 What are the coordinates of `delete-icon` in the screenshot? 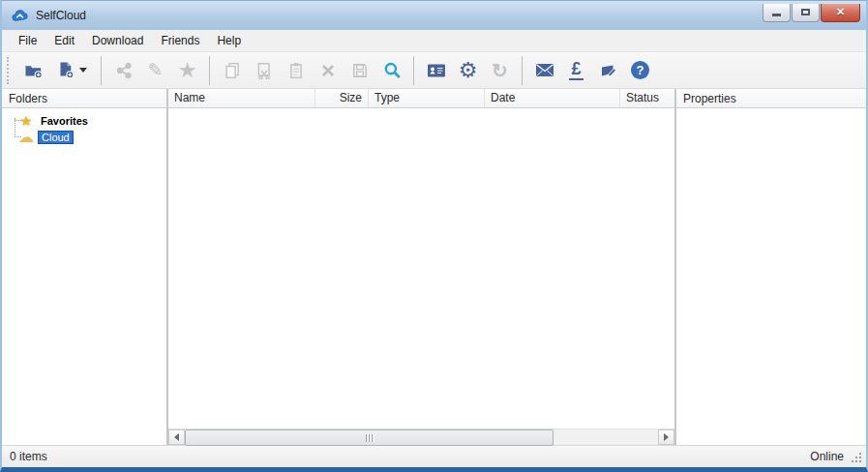 It's located at (328, 71).